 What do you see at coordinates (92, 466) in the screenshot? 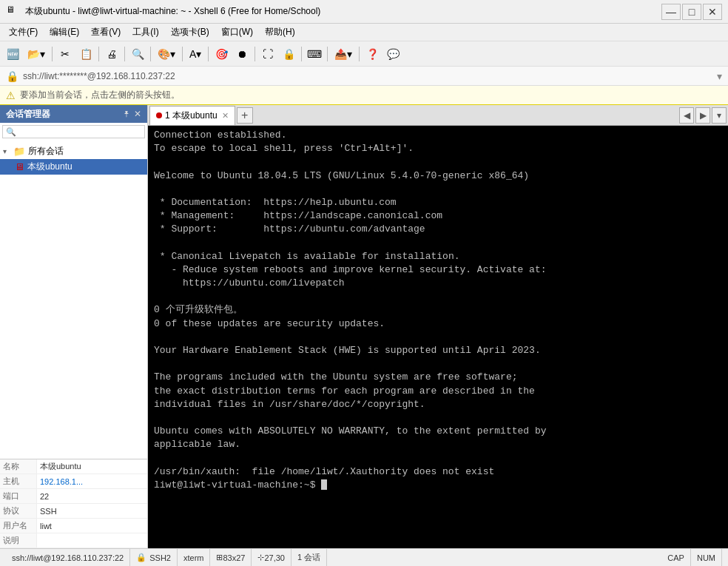
I see `prop-val-name: 本级ubuntu` at bounding box center [92, 466].